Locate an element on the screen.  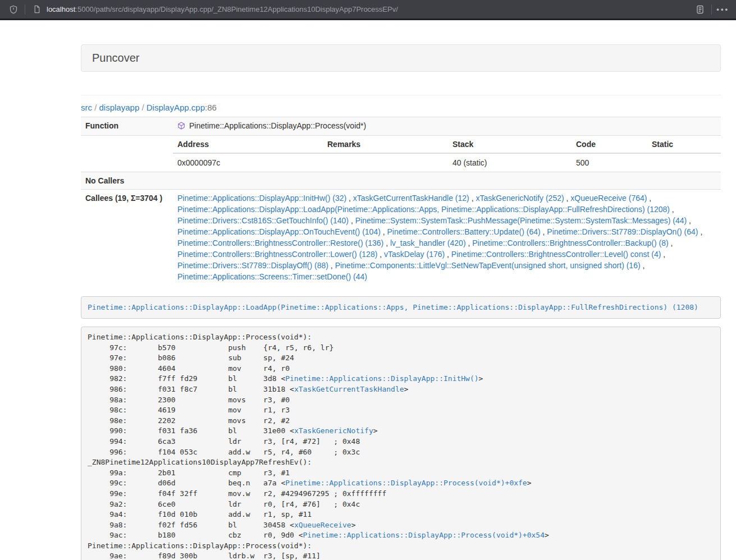
callees-label: Callees (19, Σ=3704 ) is located at coordinates (127, 238).